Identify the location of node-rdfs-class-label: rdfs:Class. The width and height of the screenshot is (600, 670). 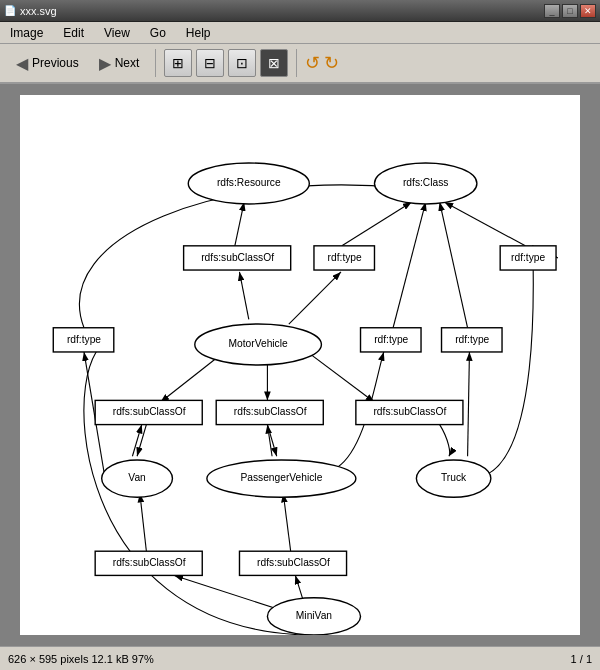
(426, 182).